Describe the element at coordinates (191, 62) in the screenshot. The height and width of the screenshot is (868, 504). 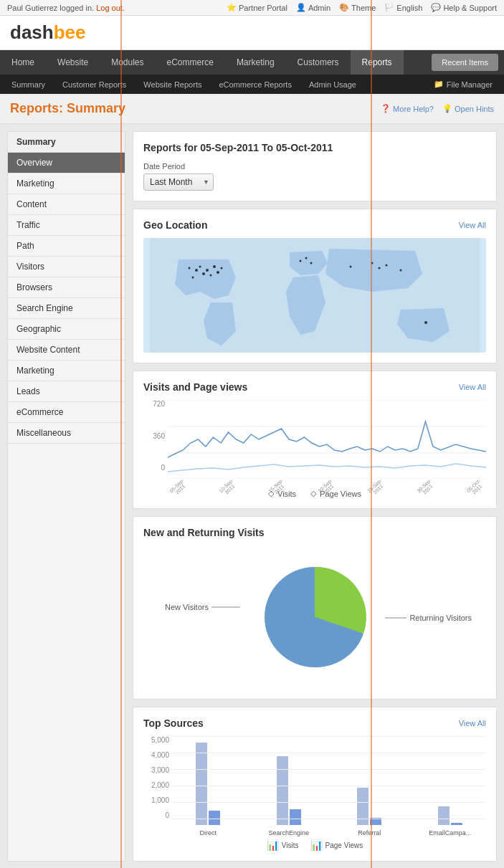
I see `nav-ecommerce: eCommerce` at that location.